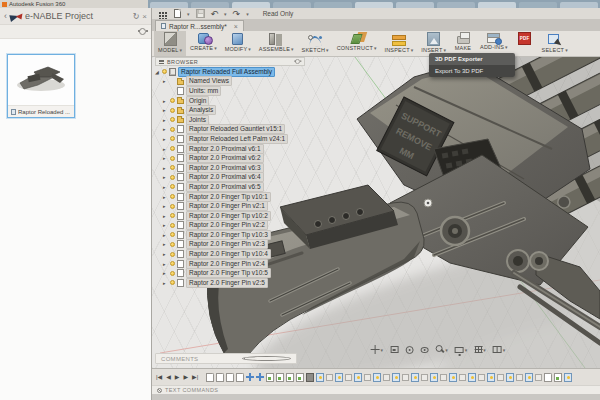  Describe the element at coordinates (234, 254) in the screenshot. I see `browser-tree-row: Raptor 2.0 Finger Tip v10:4` at that location.